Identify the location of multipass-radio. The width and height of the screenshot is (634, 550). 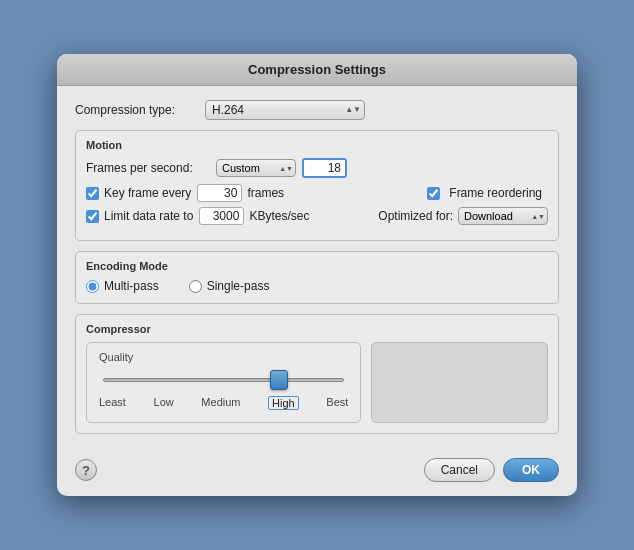
(92, 286).